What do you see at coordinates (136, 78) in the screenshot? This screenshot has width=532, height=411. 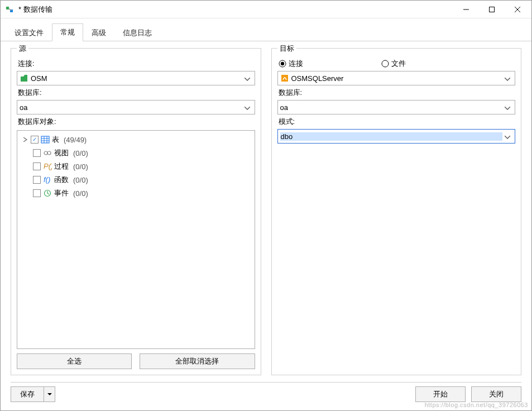 I see `source-connection-combo: OSM` at bounding box center [136, 78].